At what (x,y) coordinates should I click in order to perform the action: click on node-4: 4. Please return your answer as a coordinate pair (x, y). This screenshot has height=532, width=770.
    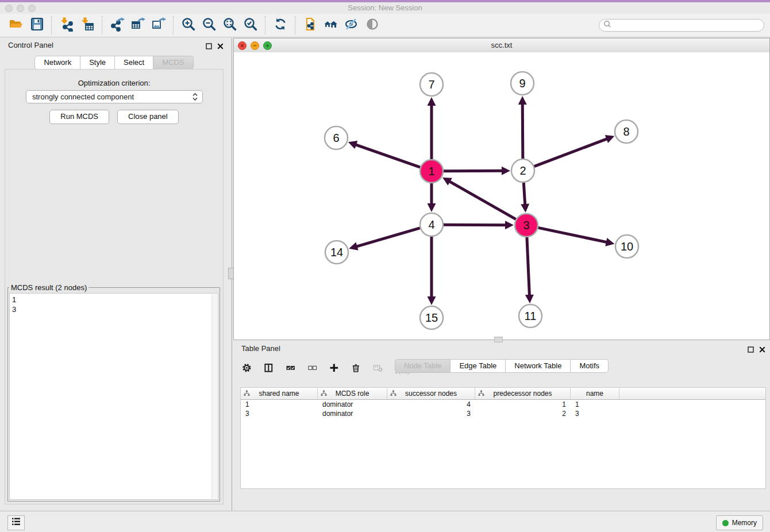
    Looking at the image, I should click on (432, 225).